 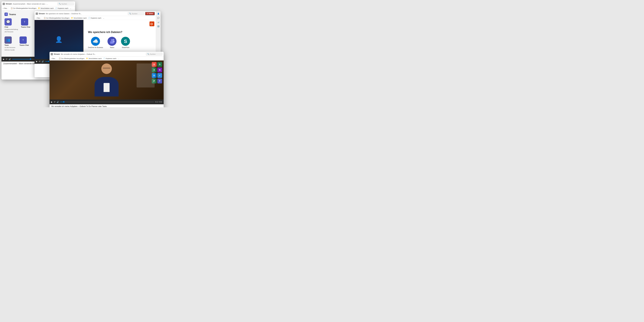 I want to click on teams-storage-label: Teams, so click(x=112, y=47).